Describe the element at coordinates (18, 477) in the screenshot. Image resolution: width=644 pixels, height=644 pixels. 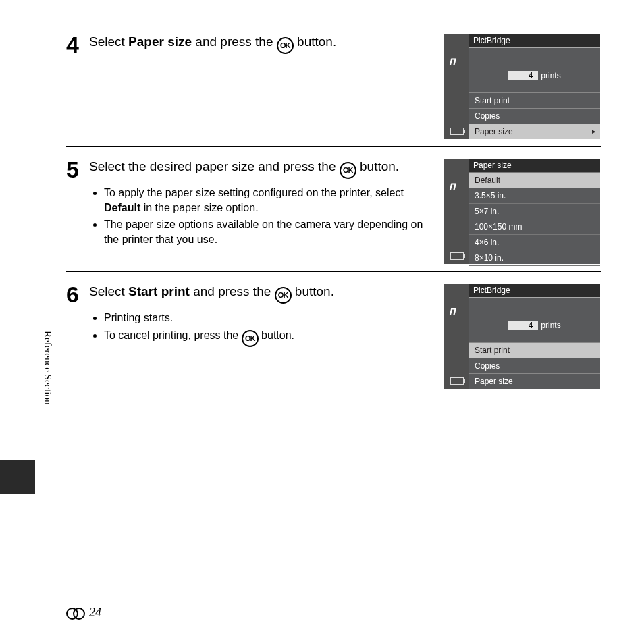
I see `side-tab` at that location.